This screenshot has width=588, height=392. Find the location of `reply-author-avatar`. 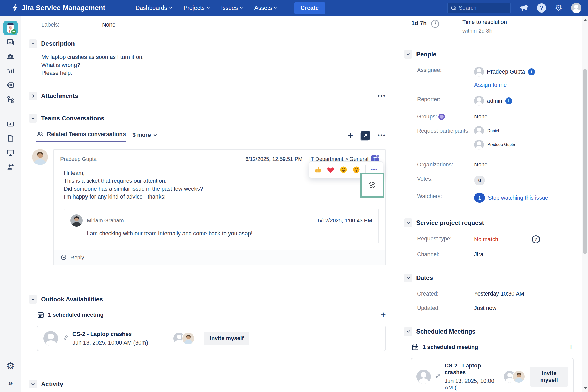

reply-author-avatar is located at coordinates (77, 220).